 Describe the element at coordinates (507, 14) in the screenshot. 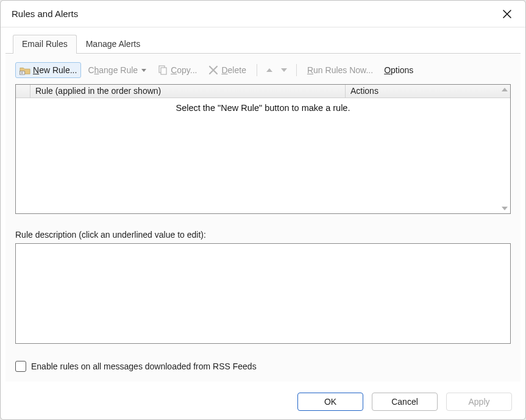

I see `close-icon` at that location.